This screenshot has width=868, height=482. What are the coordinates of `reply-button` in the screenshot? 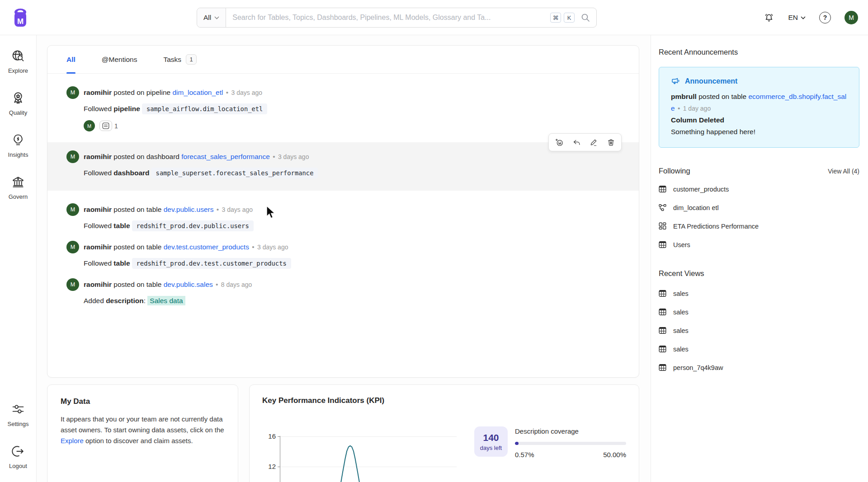 It's located at (576, 142).